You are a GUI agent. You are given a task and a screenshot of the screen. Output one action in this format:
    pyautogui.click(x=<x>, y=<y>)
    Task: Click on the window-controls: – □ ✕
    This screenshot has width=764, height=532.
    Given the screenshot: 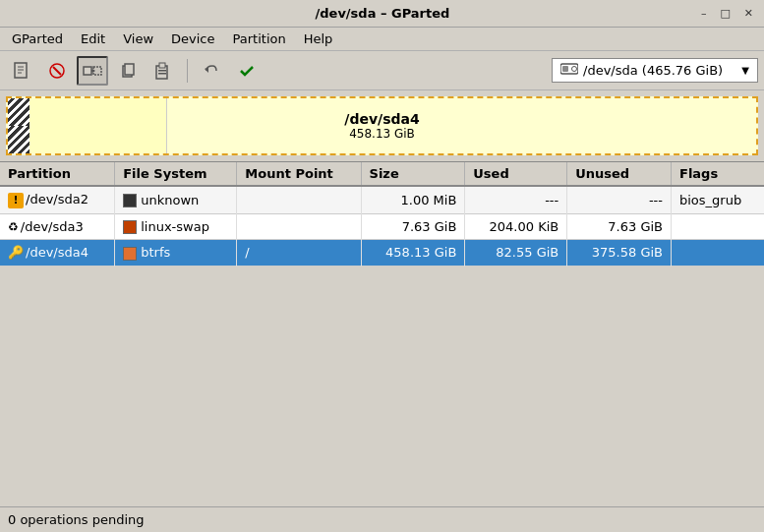 What is the action you would take?
    pyautogui.click(x=728, y=14)
    